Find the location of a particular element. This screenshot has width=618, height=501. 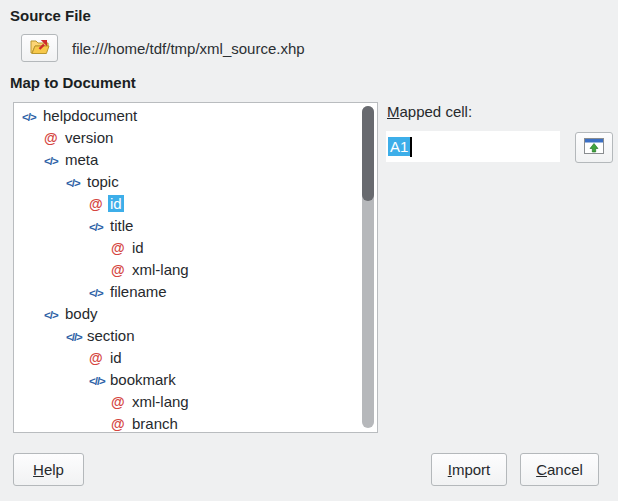

source-file-path: file:///home/tdf/tmp/xml_source.xhp is located at coordinates (188, 48).